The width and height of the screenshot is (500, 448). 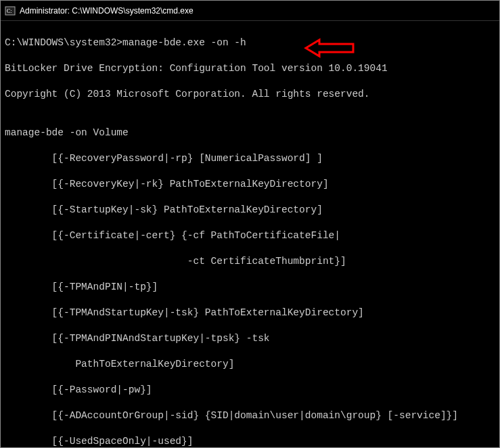 I want to click on output-line: BitLocker Drive Encryption: Configuratio…, so click(x=250, y=69).